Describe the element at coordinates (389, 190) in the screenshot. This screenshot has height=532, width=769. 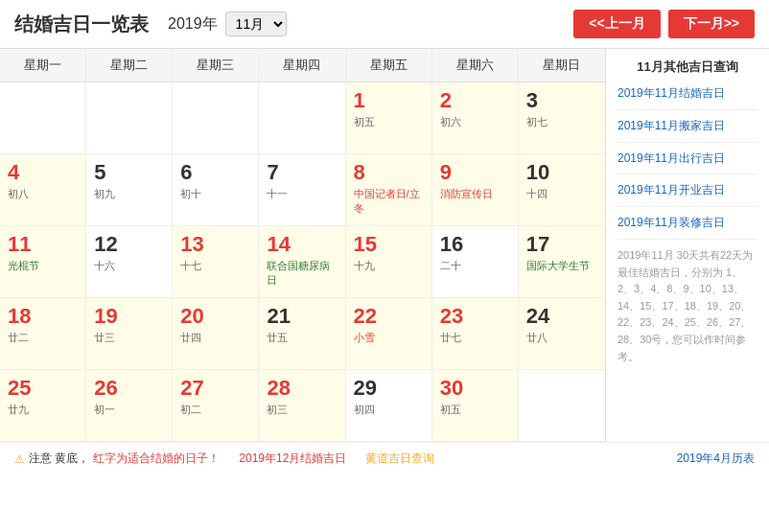
I see `day-cell: 8中国记者日/立冬` at that location.